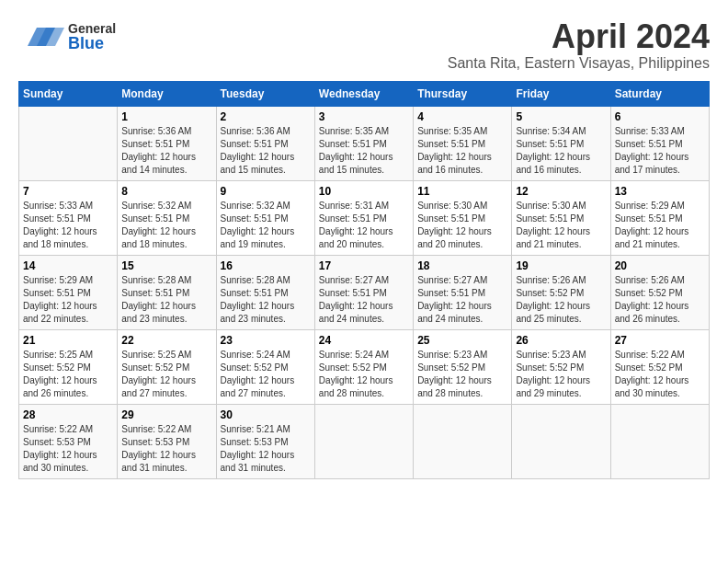  What do you see at coordinates (364, 144) in the screenshot?
I see `week-row-1: 1Sunrise: 5:36 AM Sunset: 5:51 PM Daylig…` at bounding box center [364, 144].